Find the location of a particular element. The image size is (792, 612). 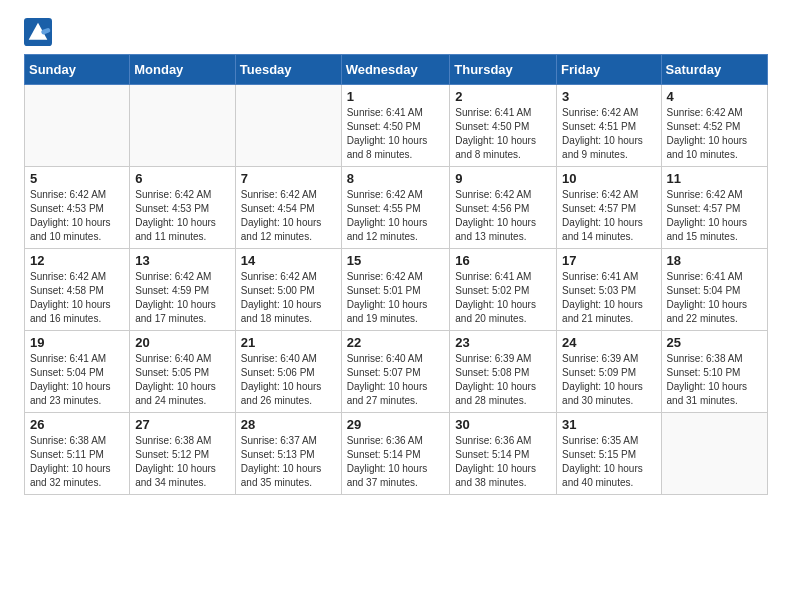

weekday-thursday: Thursday is located at coordinates (504, 70).